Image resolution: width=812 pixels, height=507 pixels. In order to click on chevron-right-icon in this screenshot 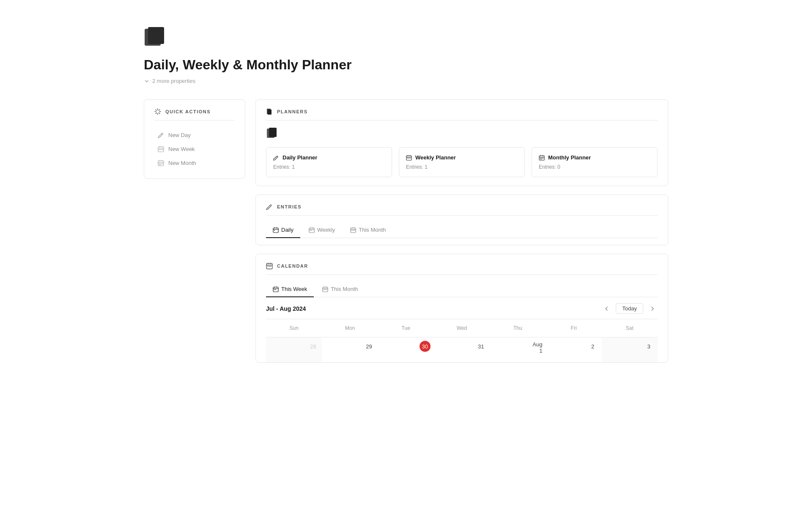, I will do `click(653, 309)`.